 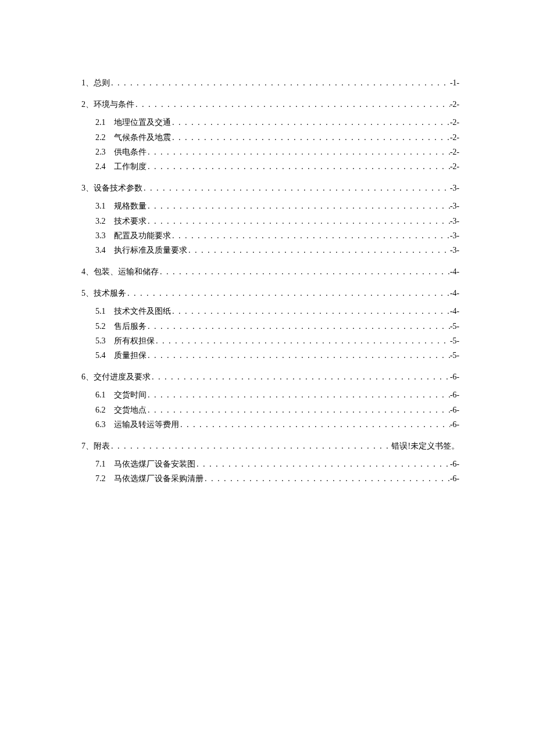 What do you see at coordinates (102, 83) in the screenshot?
I see `toc-title: 总则` at bounding box center [102, 83].